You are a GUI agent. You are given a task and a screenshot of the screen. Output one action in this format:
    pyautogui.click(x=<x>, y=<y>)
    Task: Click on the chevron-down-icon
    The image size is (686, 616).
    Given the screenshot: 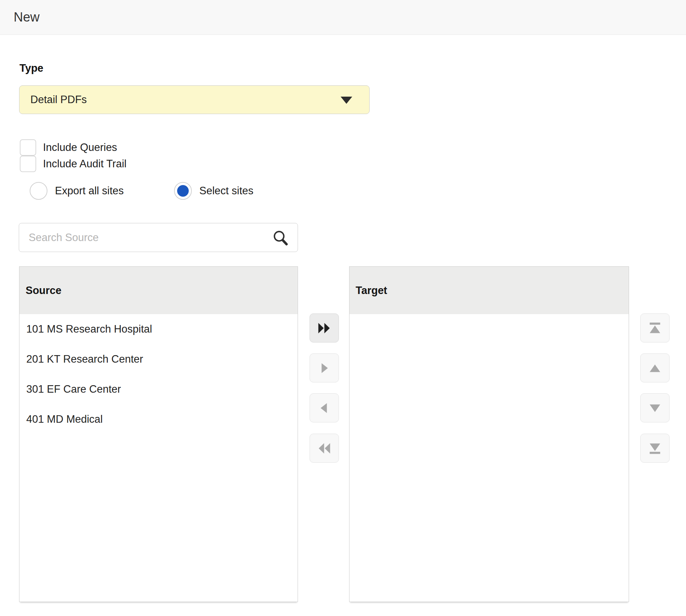 What is the action you would take?
    pyautogui.click(x=346, y=100)
    